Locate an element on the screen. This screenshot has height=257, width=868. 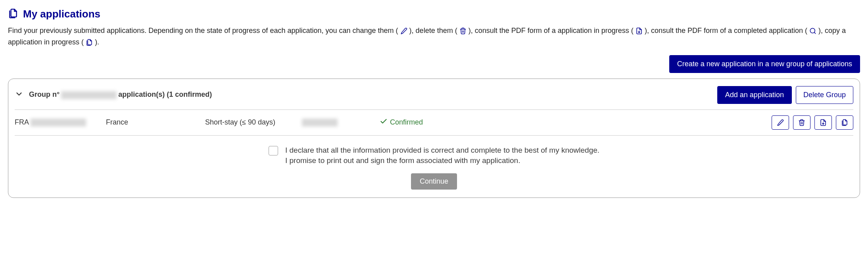
application-reference: FRA is located at coordinates (60, 122).